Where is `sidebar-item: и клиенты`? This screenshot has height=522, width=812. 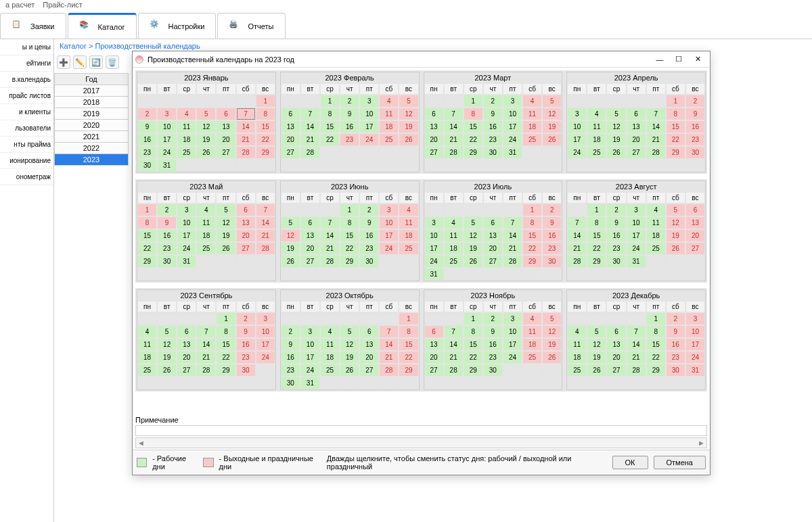 sidebar-item: и клиенты is located at coordinates (27, 112).